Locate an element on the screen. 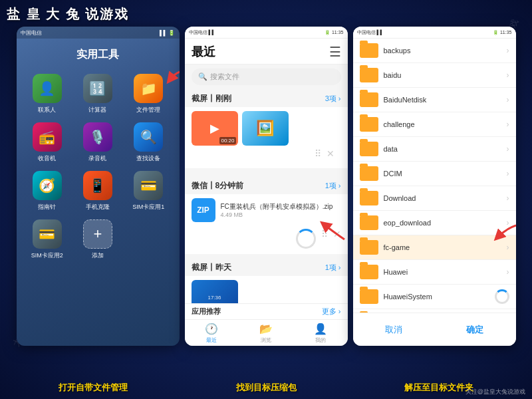 The height and width of the screenshot is (399, 532). screen2-battery: 🔋 11:35 is located at coordinates (334, 33).